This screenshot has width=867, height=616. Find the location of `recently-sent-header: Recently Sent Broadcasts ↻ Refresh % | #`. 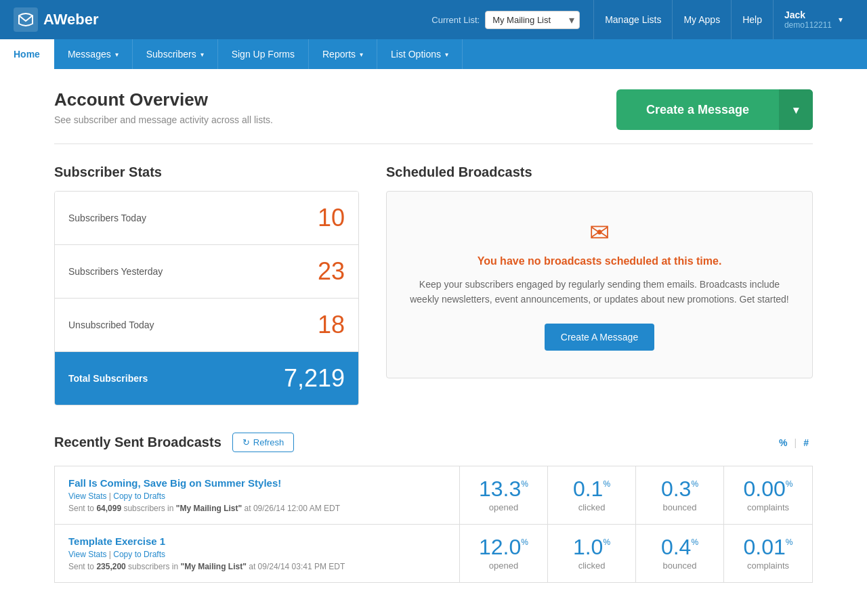

recently-sent-header: Recently Sent Broadcasts ↻ Refresh % | # is located at coordinates (434, 443).